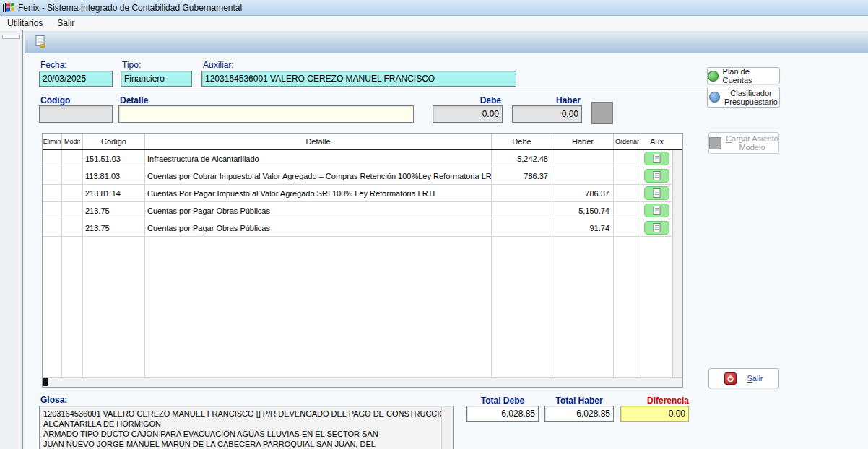 This screenshot has width=868, height=449. What do you see at coordinates (72, 141) in the screenshot?
I see `header-modif: Modif` at bounding box center [72, 141].